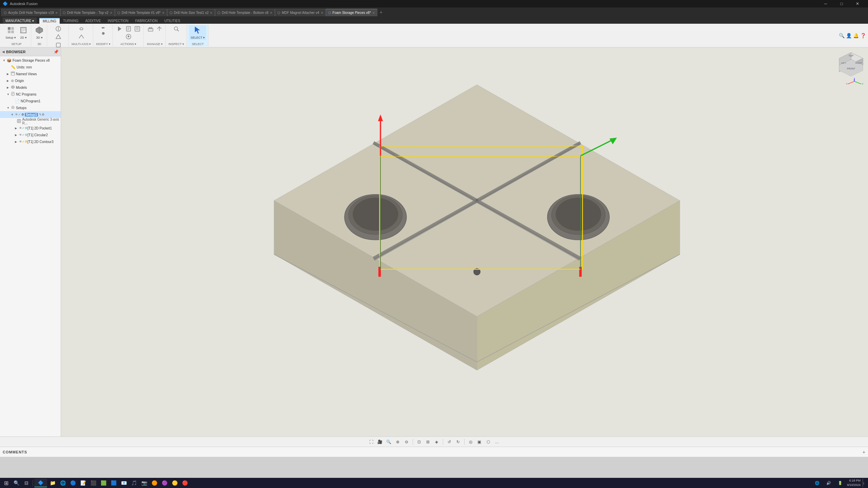 The image size is (868, 488). I want to click on manufacture-dropdown: MANUFACTURE ▾, so click(20, 21).